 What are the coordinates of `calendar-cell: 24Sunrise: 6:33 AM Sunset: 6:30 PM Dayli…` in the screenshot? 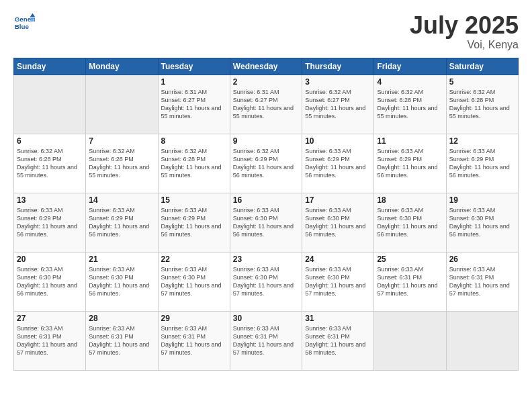 It's located at (339, 281).